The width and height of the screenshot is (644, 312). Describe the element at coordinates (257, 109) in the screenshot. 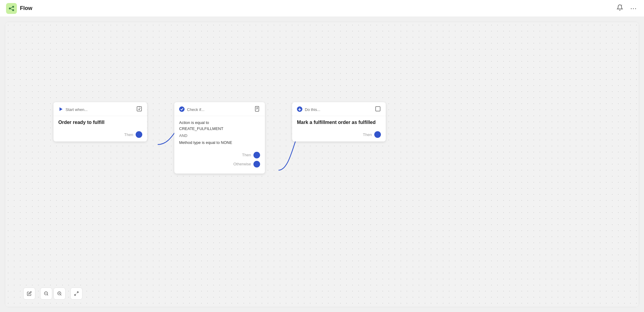

I see `check-node-icon` at that location.